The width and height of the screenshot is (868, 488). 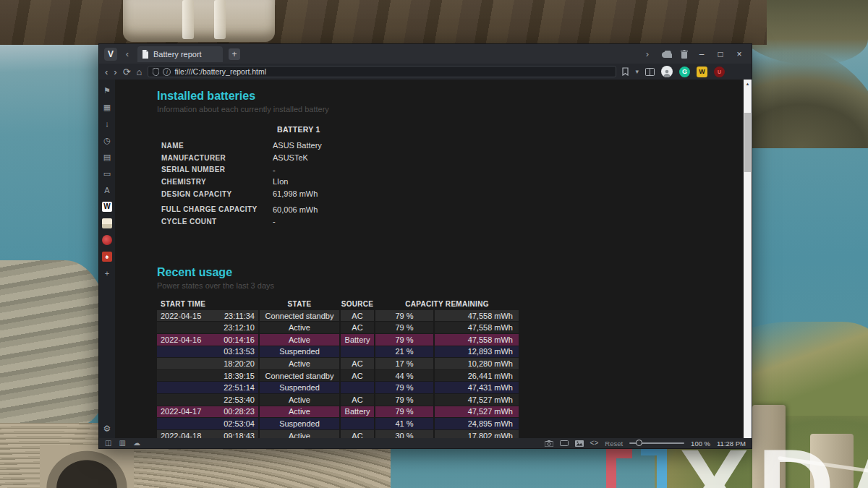 I want to click on tab-overflow-icon: ›, so click(x=647, y=53).